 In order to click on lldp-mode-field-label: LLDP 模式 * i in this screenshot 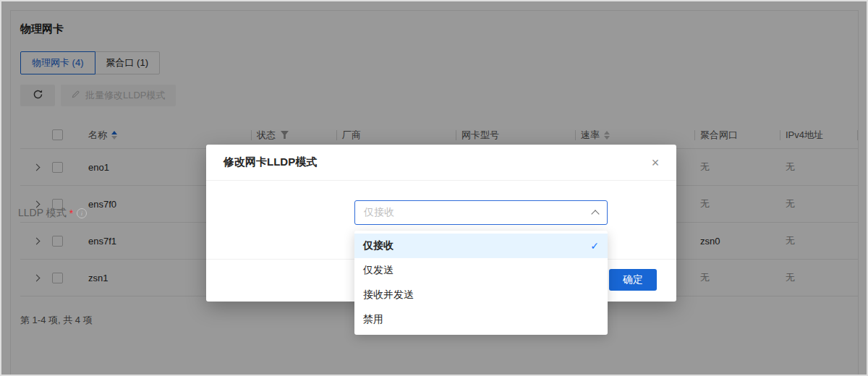, I will do `click(52, 213)`.